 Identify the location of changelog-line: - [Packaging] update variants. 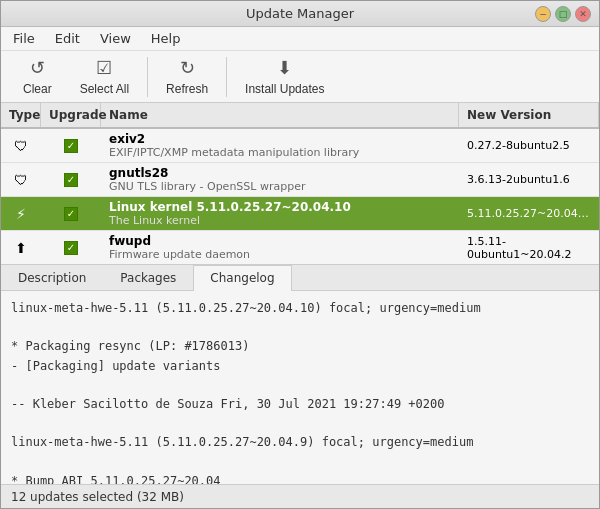
(116, 366).